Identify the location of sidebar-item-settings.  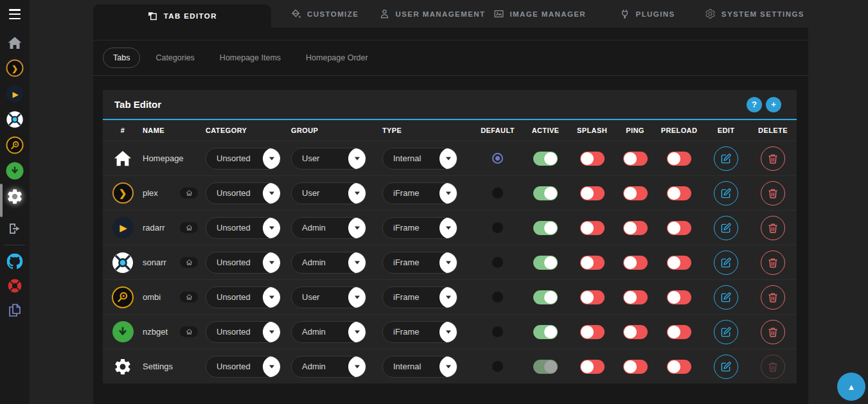
(15, 197).